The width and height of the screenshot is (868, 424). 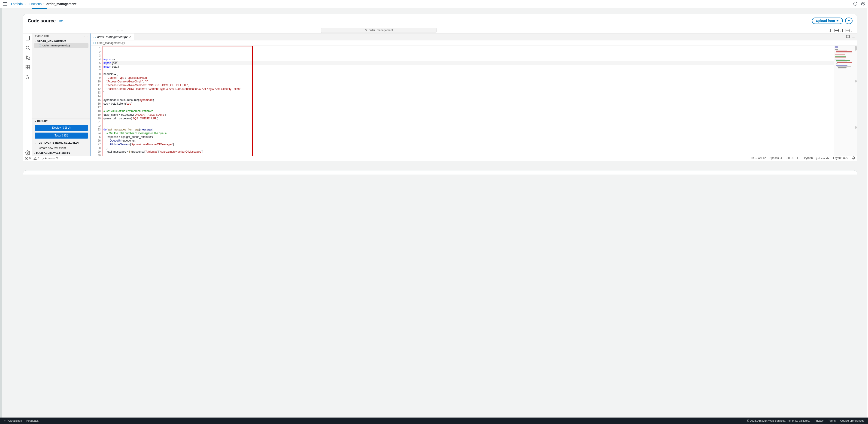 What do you see at coordinates (1, 213) in the screenshot?
I see `side-panel-collapsed` at bounding box center [1, 213].